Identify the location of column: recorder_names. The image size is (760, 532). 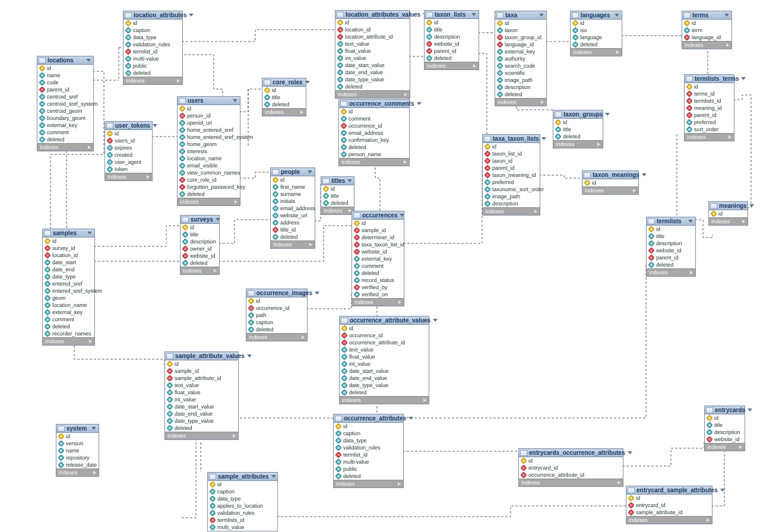
(69, 334).